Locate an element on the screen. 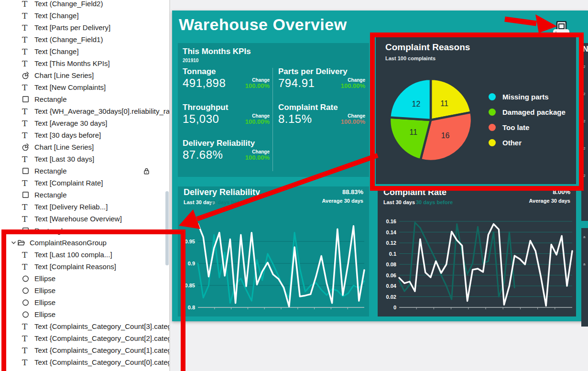 This screenshot has height=371, width=588. y-tick-label: 0.8 is located at coordinates (191, 307).